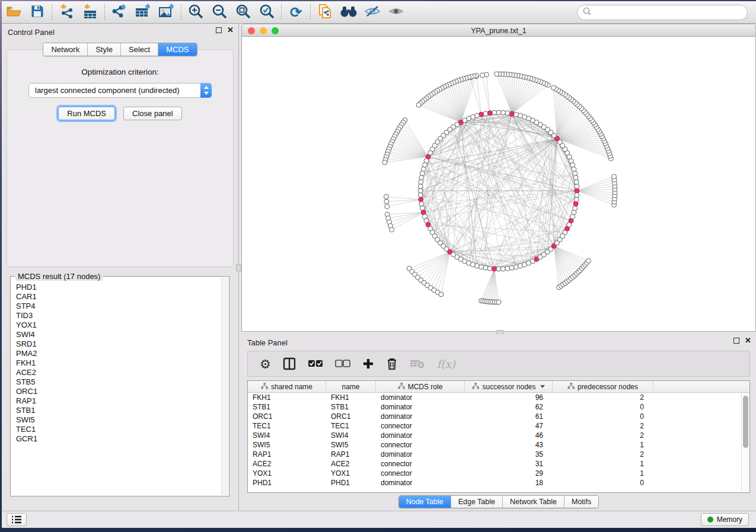  What do you see at coordinates (119, 373) in the screenshot?
I see `mcds-result-item: ACE2` at bounding box center [119, 373].